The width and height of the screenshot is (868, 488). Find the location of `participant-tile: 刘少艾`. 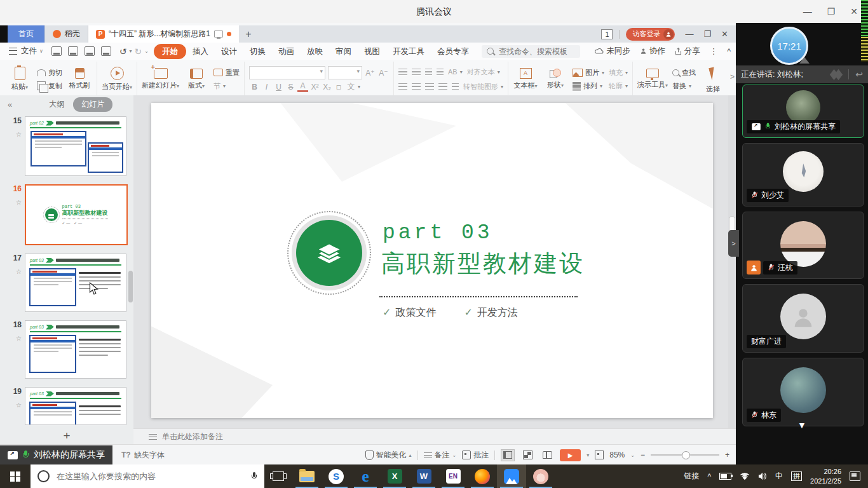

participant-tile: 刘少艾 is located at coordinates (803, 175).